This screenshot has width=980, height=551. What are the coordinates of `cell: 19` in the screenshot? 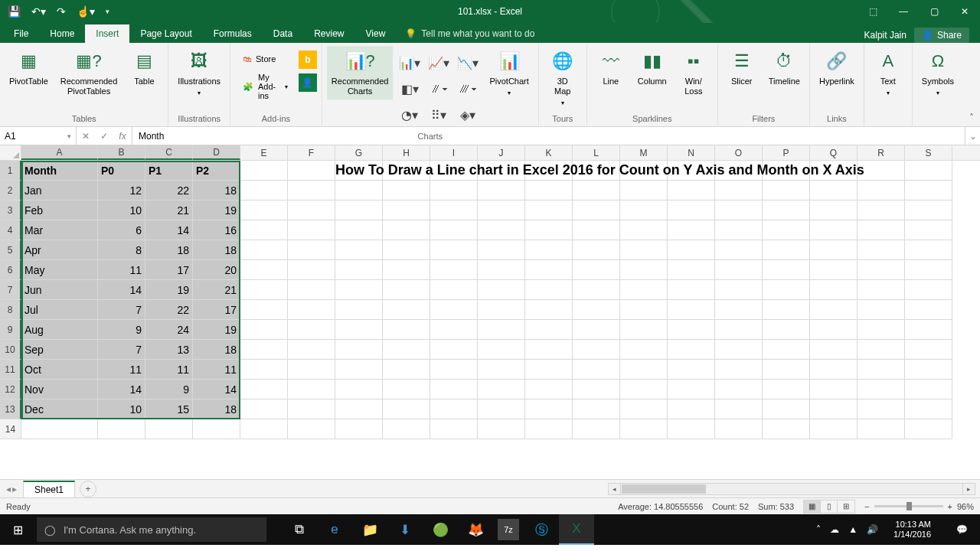 It's located at (169, 290).